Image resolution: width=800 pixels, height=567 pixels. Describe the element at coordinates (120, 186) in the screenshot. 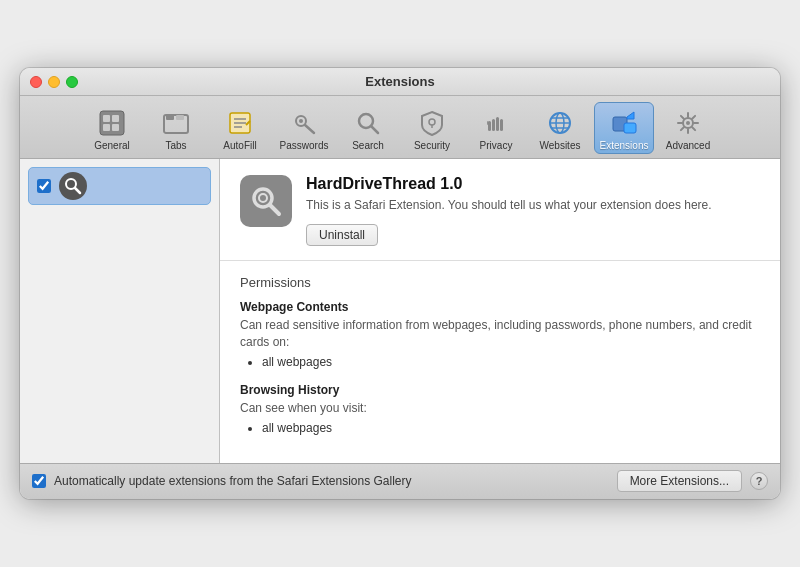

I see `sidebar-extension-item` at that location.